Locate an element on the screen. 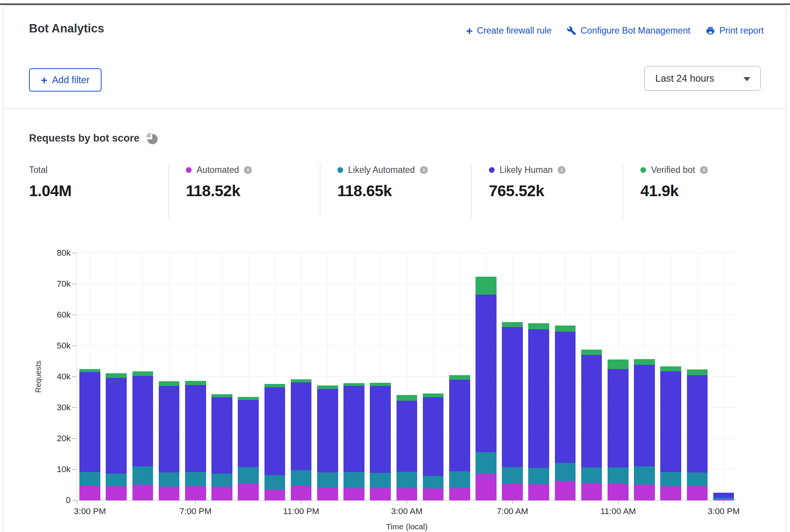 The width and height of the screenshot is (790, 532). add-filter-button: Add filter is located at coordinates (65, 80).